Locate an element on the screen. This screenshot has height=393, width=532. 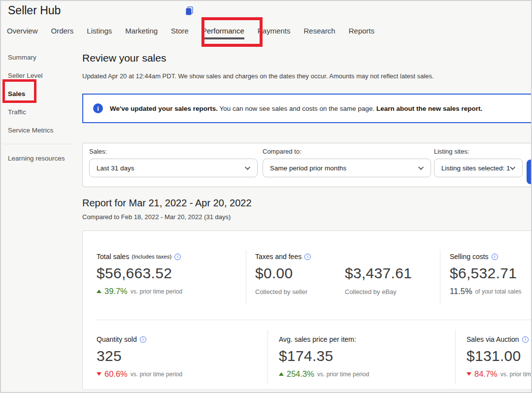
tab-payments: Payments is located at coordinates (274, 33).